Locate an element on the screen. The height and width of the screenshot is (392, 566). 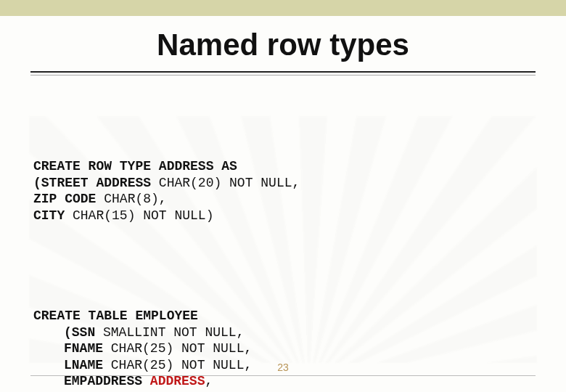
code-token-typename: ADDRESS is located at coordinates (178, 381).